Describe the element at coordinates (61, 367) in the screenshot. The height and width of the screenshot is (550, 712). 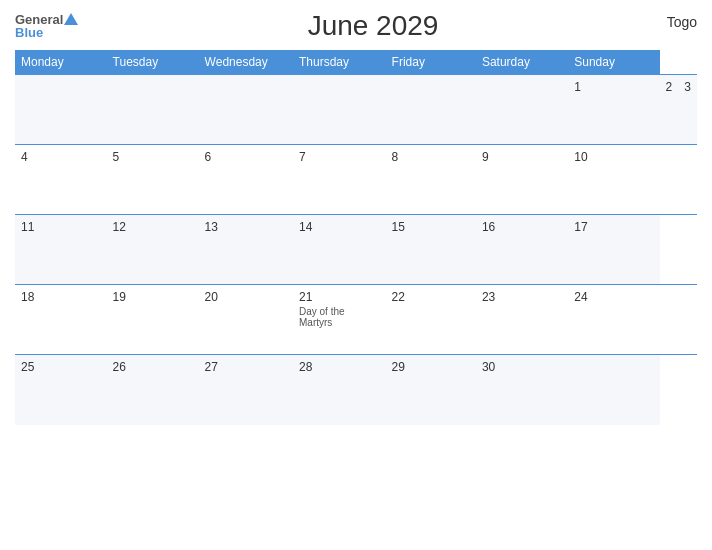
I see `day-number: 25` at that location.